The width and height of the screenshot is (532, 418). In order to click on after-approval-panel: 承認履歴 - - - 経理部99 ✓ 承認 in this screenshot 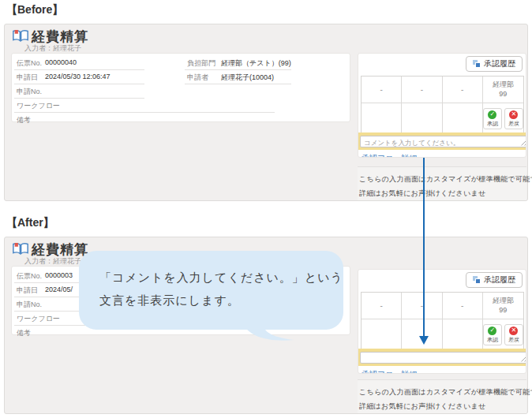, I will do `click(442, 322)`.